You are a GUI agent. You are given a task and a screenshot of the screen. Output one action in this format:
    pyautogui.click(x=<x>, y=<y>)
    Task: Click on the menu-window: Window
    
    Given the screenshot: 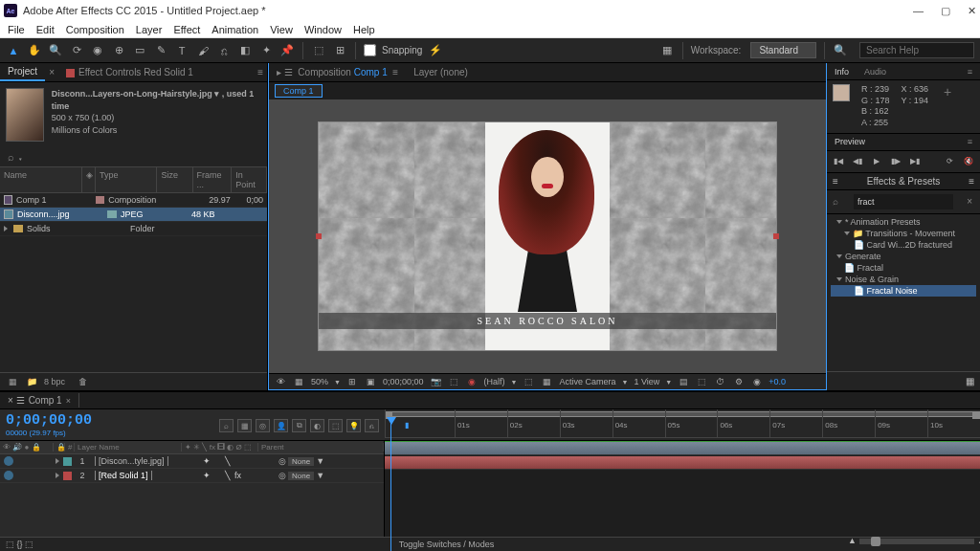 What is the action you would take?
    pyautogui.click(x=323, y=30)
    